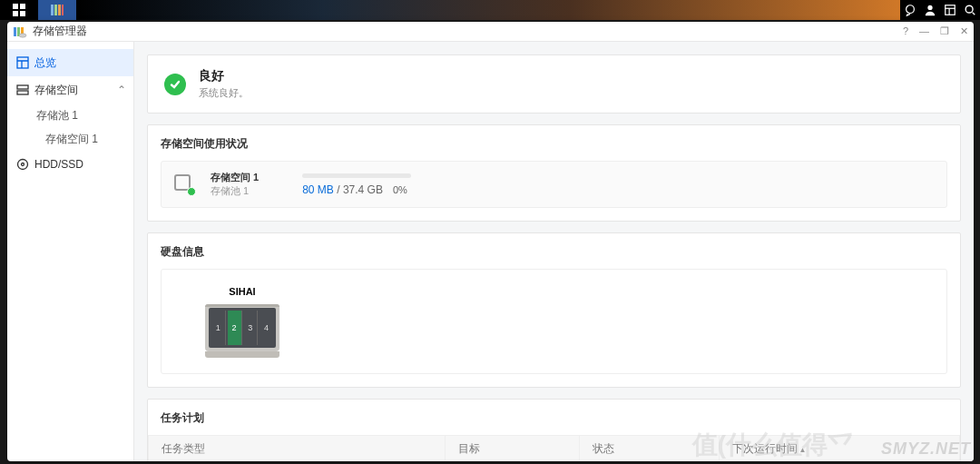 The height and width of the screenshot is (464, 980). I want to click on sort-asc-icon: ▲, so click(803, 450).